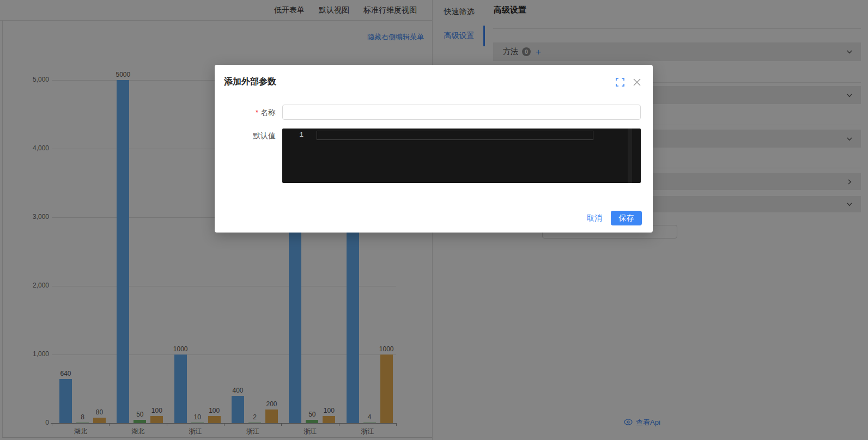 This screenshot has width=868, height=440. Describe the element at coordinates (630, 156) in the screenshot. I see `editor-scrollbar` at that location.